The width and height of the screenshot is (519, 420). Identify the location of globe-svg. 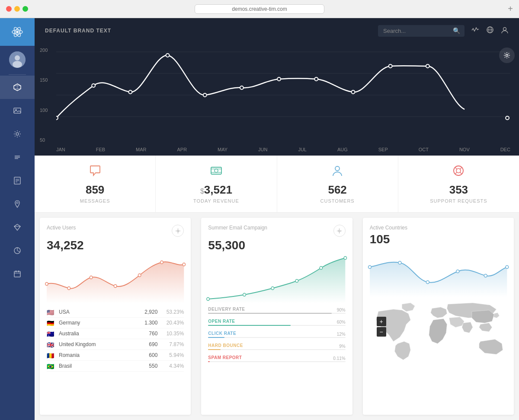
(490, 30).